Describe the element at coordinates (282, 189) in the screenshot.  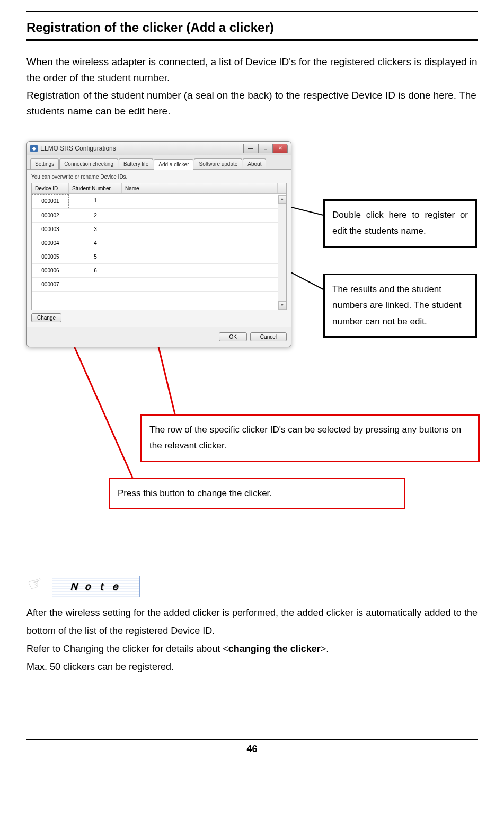
I see `col-scroll-gap` at that location.